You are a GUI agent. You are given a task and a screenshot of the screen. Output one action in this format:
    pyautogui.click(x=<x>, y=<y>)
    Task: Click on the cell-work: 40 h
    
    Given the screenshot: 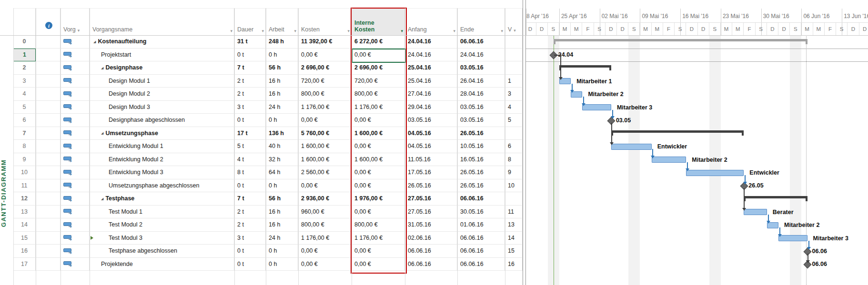 What is the action you would take?
    pyautogui.click(x=282, y=147)
    